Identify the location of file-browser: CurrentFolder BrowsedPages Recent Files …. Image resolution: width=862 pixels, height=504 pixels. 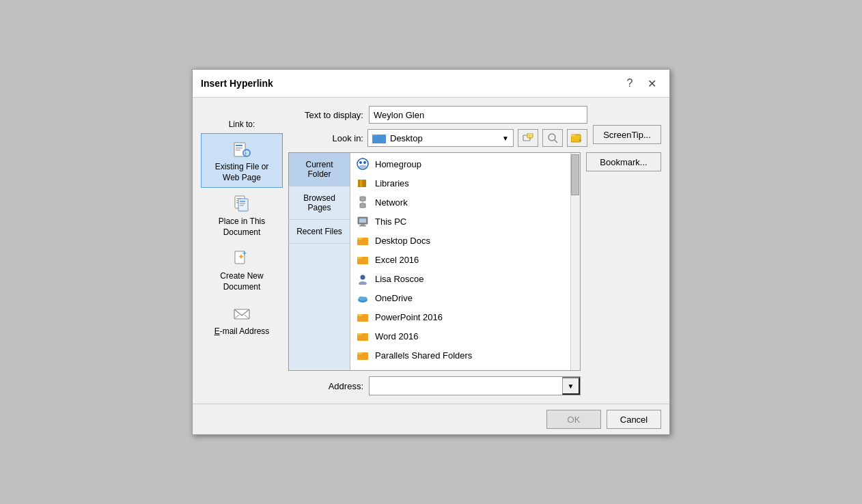
(434, 262).